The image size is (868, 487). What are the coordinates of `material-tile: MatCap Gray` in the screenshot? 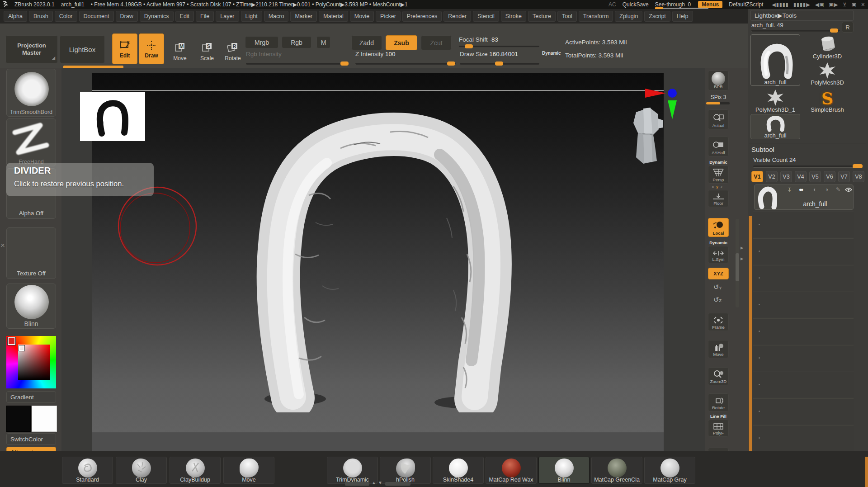 It's located at (670, 470).